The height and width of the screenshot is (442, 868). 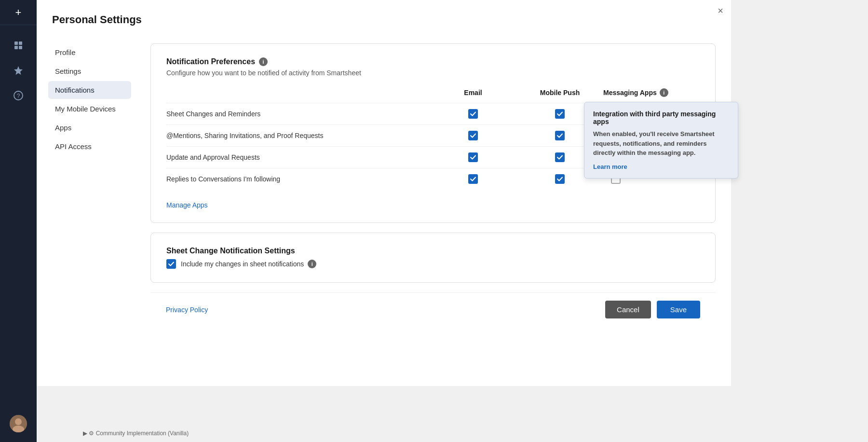 What do you see at coordinates (18, 70) in the screenshot?
I see `star-icon` at bounding box center [18, 70].